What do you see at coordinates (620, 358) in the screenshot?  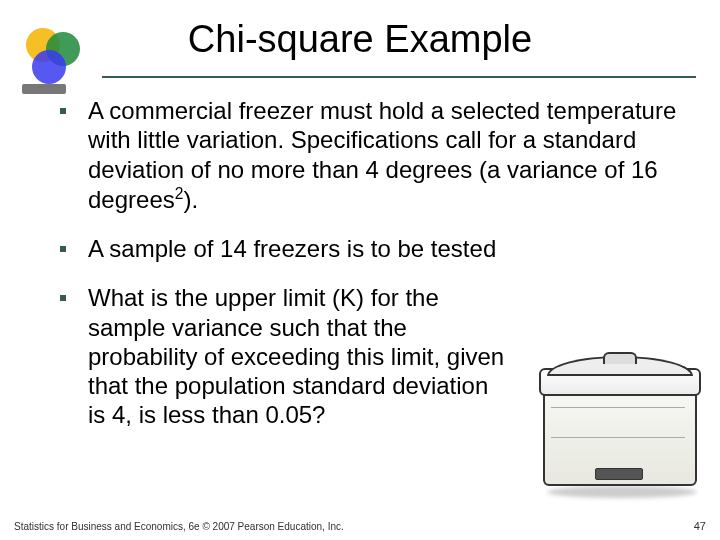 I see `freezer-handle` at bounding box center [620, 358].